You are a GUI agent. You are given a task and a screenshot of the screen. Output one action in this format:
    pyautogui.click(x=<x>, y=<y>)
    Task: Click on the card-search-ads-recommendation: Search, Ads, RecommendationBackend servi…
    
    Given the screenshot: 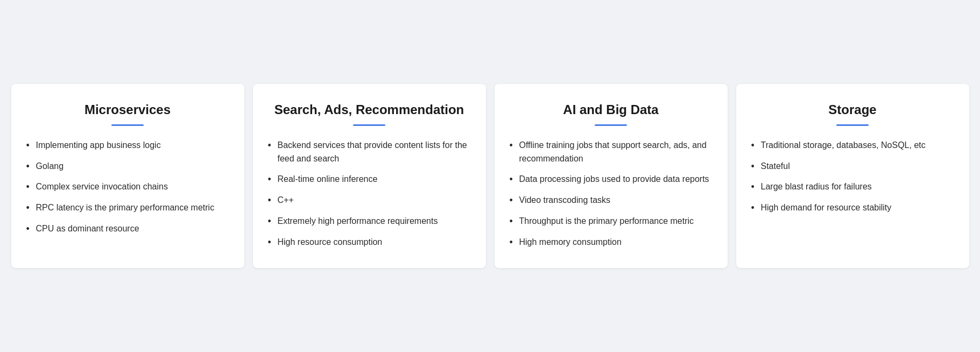 What is the action you would take?
    pyautogui.click(x=369, y=177)
    